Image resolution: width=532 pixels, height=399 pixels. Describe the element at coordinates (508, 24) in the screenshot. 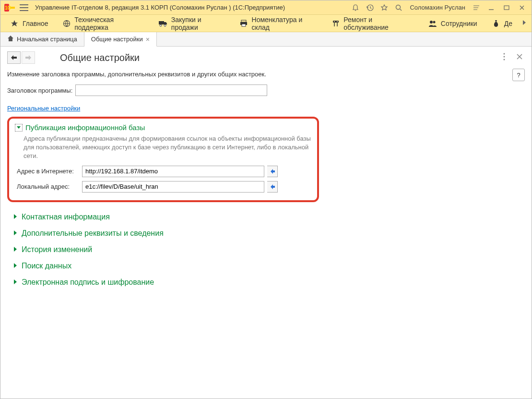

I see `toolbar-item-label: Де` at that location.